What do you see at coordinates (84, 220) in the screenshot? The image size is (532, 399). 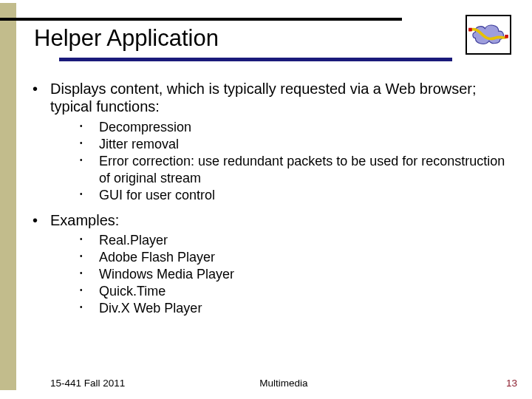 I see `bullet-1-text: Examples:` at bounding box center [84, 220].